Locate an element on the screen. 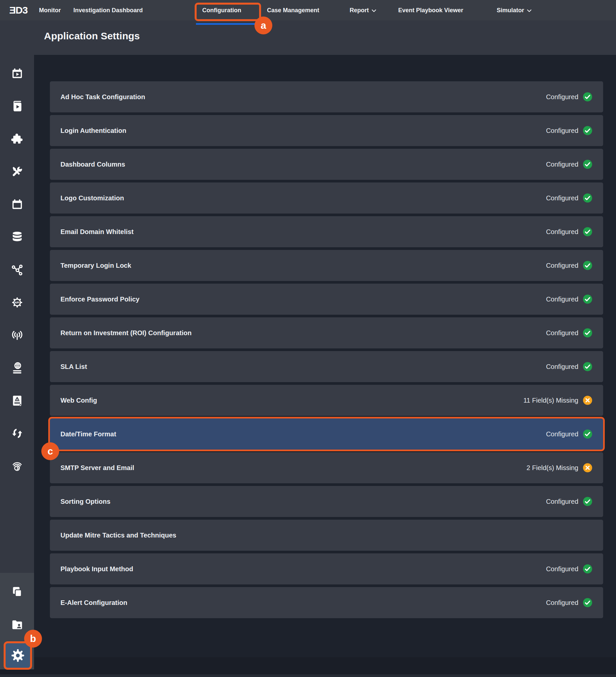 This screenshot has width=616, height=677. nav-item-label: Report is located at coordinates (359, 10).